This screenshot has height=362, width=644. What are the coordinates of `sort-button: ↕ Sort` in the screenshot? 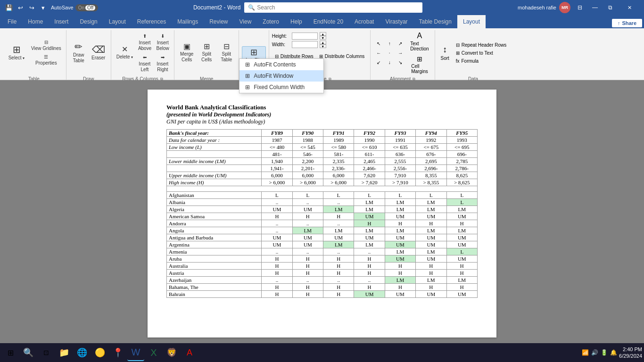 It's located at (445, 53).